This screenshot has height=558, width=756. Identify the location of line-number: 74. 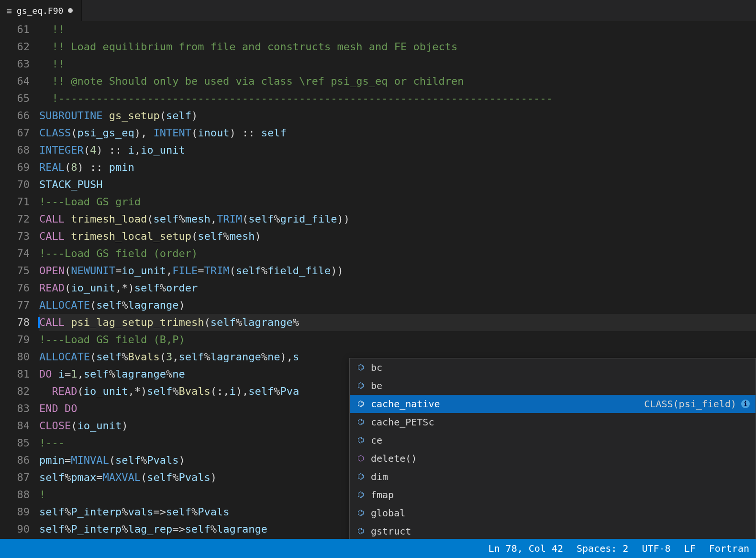
(15, 254).